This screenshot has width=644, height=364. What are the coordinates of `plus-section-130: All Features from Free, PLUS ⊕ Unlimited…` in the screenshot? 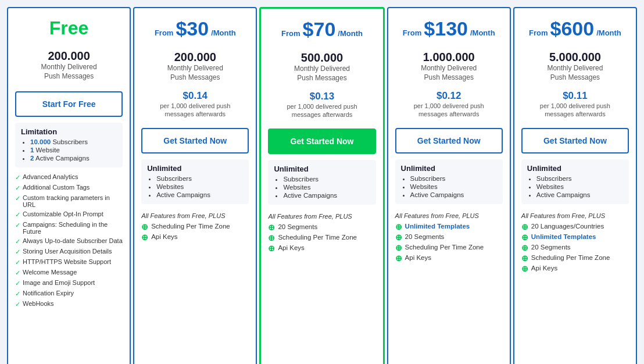 It's located at (449, 238).